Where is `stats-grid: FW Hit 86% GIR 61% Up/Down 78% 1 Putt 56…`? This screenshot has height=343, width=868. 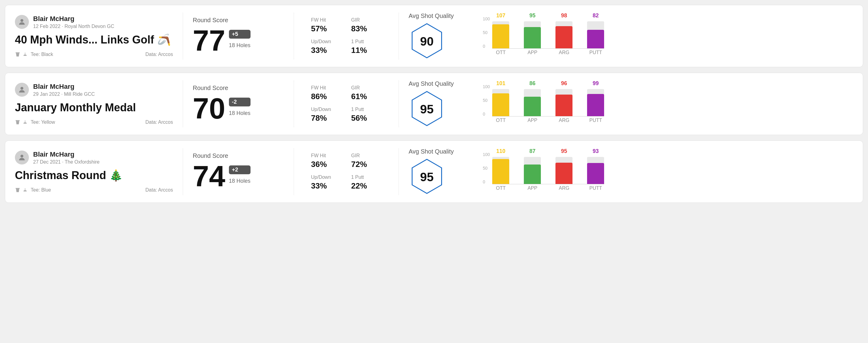
stats-grid: FW Hit 86% GIR 61% Up/Down 78% 1 Putt 56… is located at coordinates (346, 104).